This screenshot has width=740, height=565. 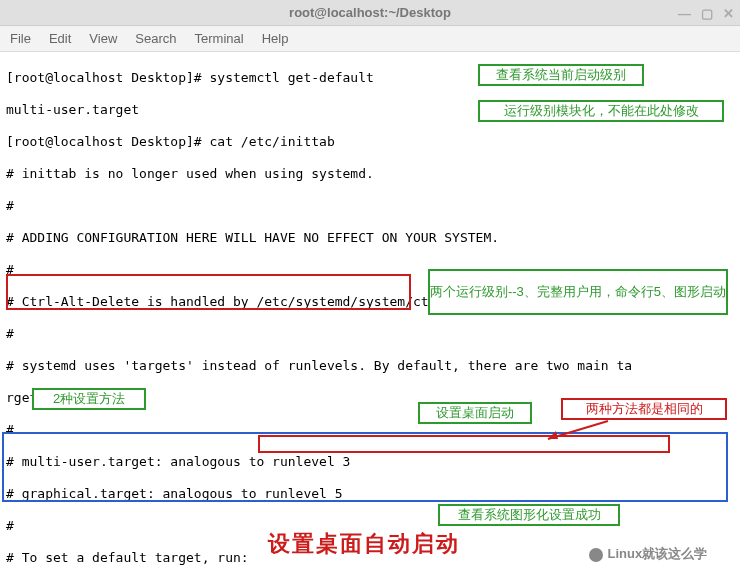 What do you see at coordinates (364, 544) in the screenshot?
I see `caption-text: 设置桌面自动启动` at bounding box center [364, 544].